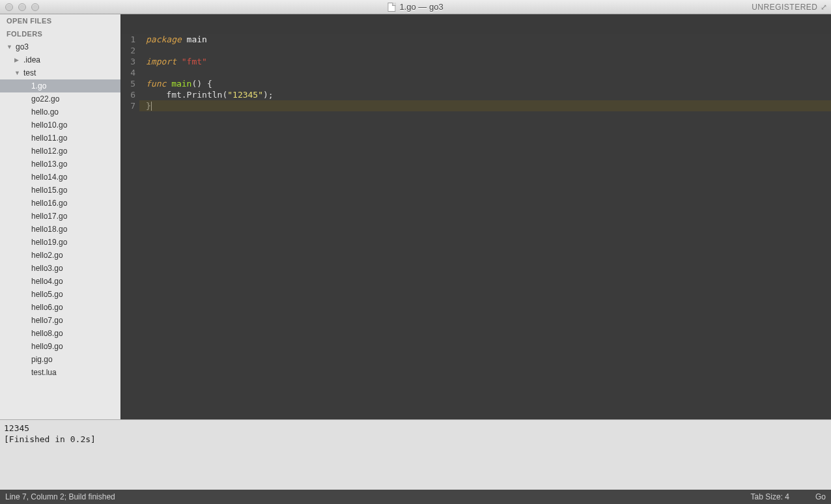  What do you see at coordinates (416, 7) in the screenshot?
I see `titlebar: 1.go — go3 UNREGISTERED ⤢` at bounding box center [416, 7].